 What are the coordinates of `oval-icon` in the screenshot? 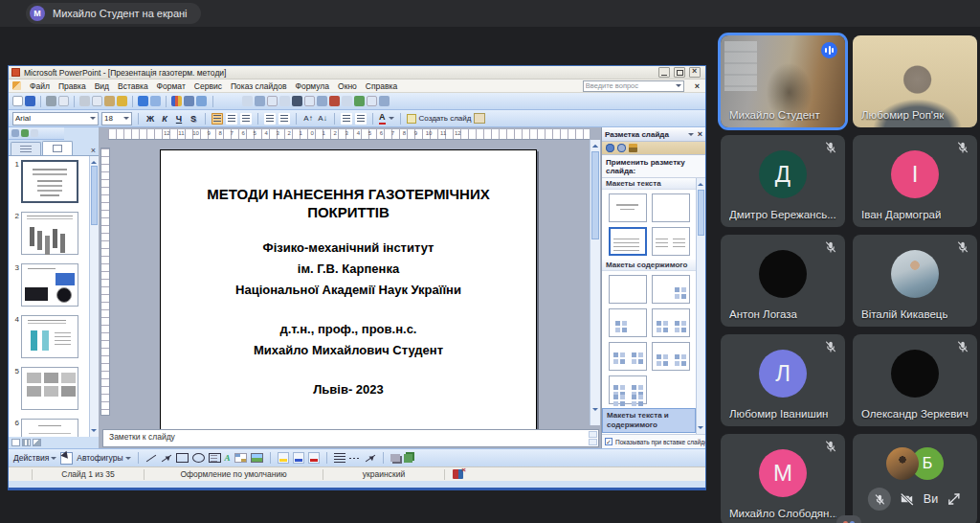 It's located at (199, 458).